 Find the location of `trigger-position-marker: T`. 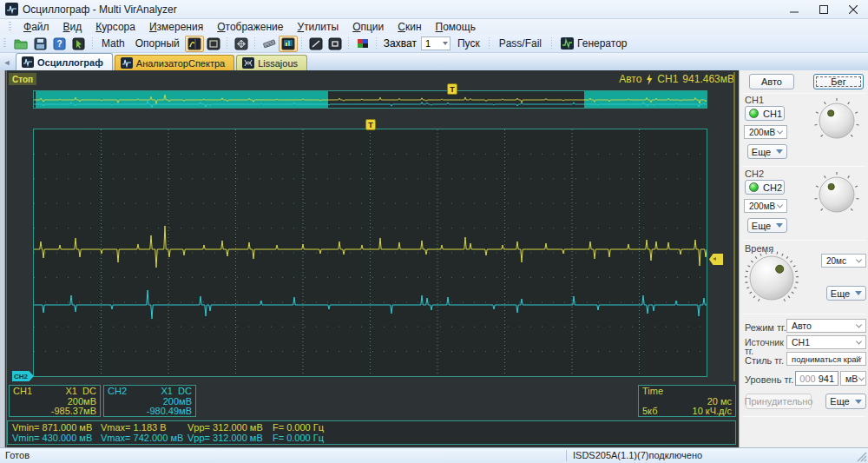

trigger-position-marker: T is located at coordinates (371, 125).